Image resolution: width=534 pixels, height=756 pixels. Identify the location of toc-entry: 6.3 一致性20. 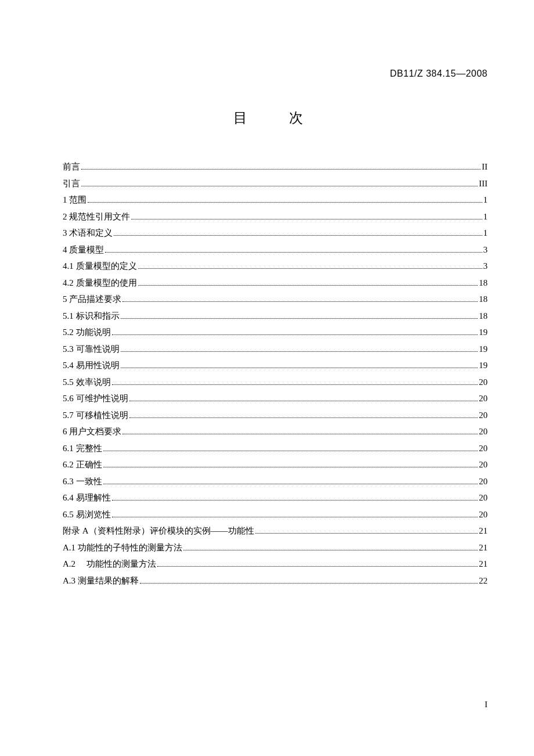
(275, 481).